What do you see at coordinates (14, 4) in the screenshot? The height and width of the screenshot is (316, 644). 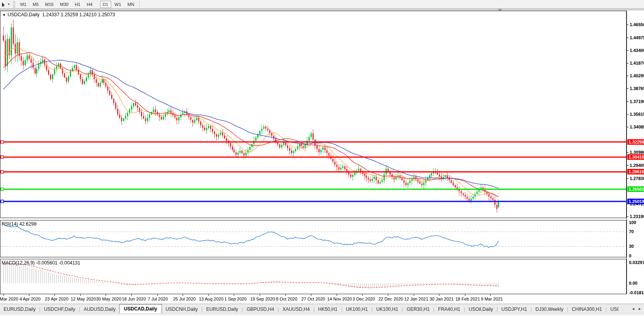 I see `toolbar-grip` at bounding box center [14, 4].